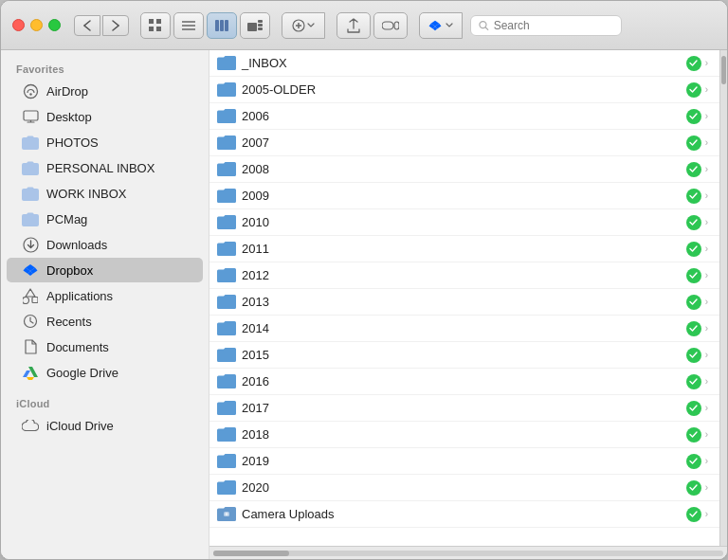  Describe the element at coordinates (30, 372) in the screenshot. I see `google-drive-icon` at that location.